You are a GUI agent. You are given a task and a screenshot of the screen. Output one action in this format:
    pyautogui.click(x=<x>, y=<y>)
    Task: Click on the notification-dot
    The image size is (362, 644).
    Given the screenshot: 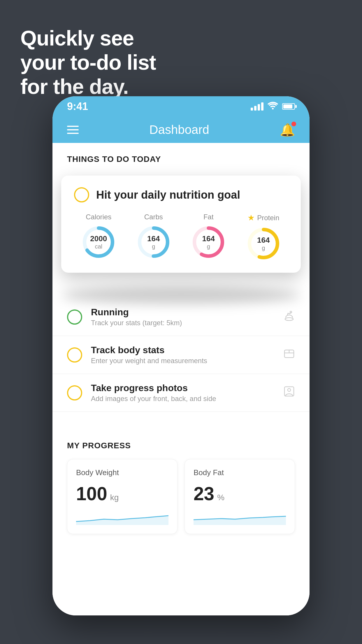 What is the action you would take?
    pyautogui.click(x=294, y=124)
    